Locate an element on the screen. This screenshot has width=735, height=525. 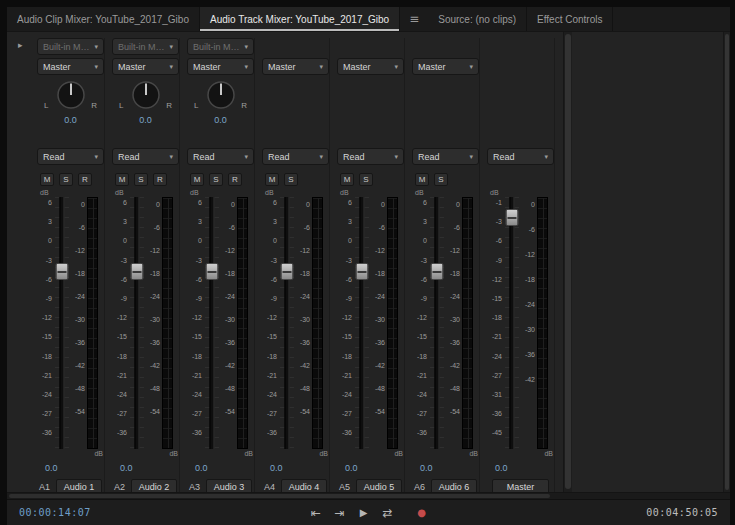
meter-scale-label: -12 is located at coordinates (455, 250).